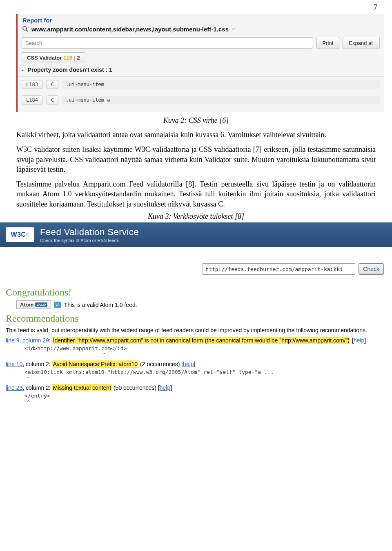 The height and width of the screenshot is (551, 392). I want to click on check-button: Check, so click(371, 269).